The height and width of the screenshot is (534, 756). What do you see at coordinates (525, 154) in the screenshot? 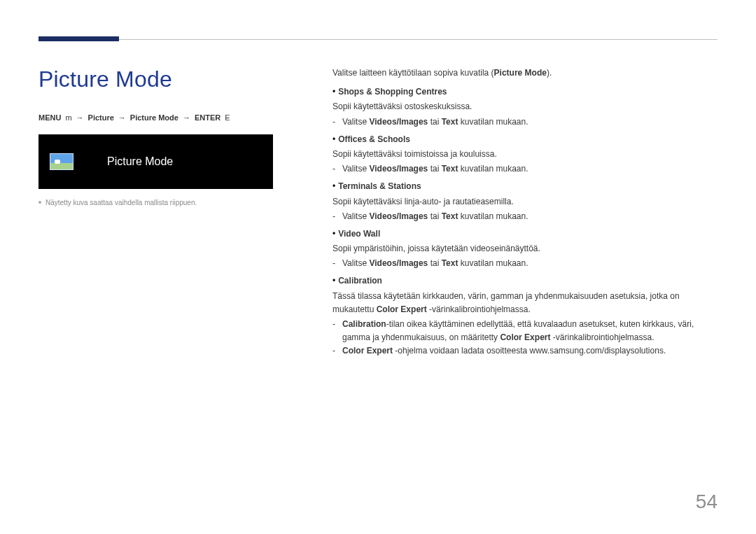
I see `mode-desc: Sopii käytettäväksi toimistoissa ja koul…` at bounding box center [525, 154].